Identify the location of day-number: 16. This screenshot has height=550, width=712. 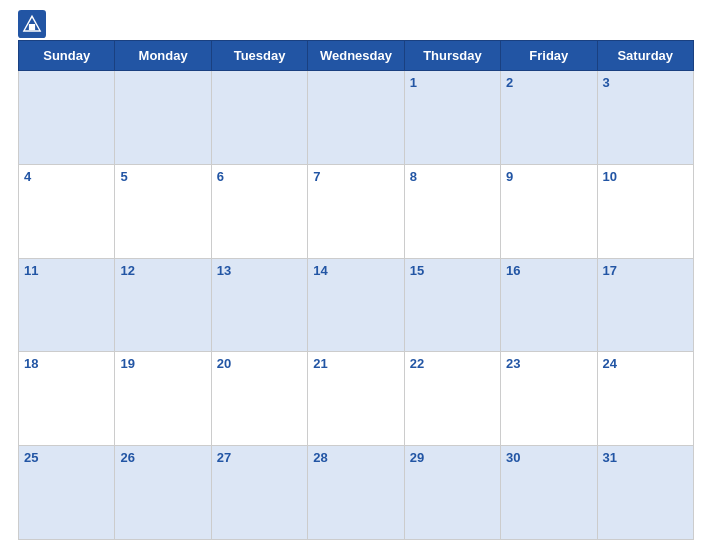
(513, 270).